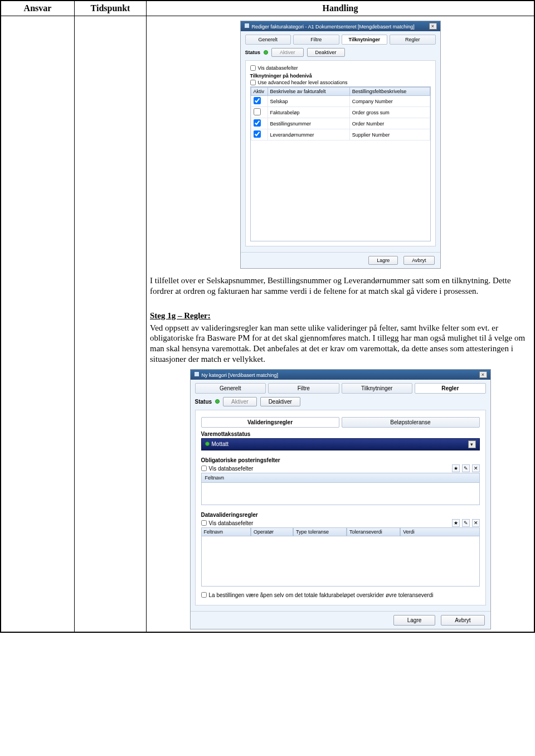 Image resolution: width=535 pixels, height=756 pixels. I want to click on cell: Bestillingsnummer, so click(309, 124).